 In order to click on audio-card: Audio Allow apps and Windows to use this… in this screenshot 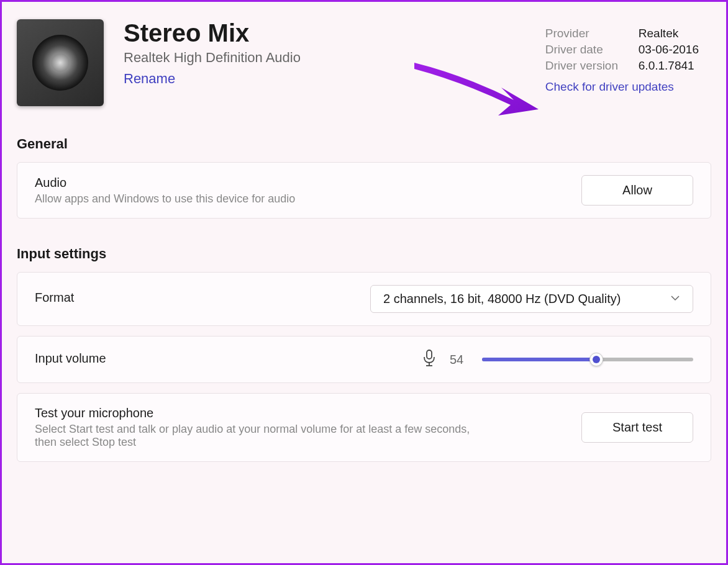, I will do `click(364, 190)`.